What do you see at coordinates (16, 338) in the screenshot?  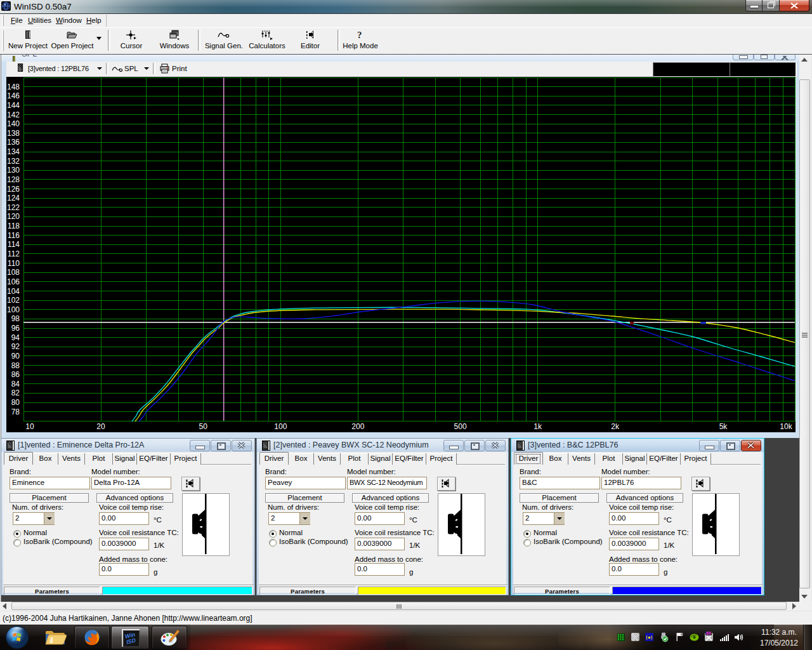 I see `svg-text: 94` at bounding box center [16, 338].